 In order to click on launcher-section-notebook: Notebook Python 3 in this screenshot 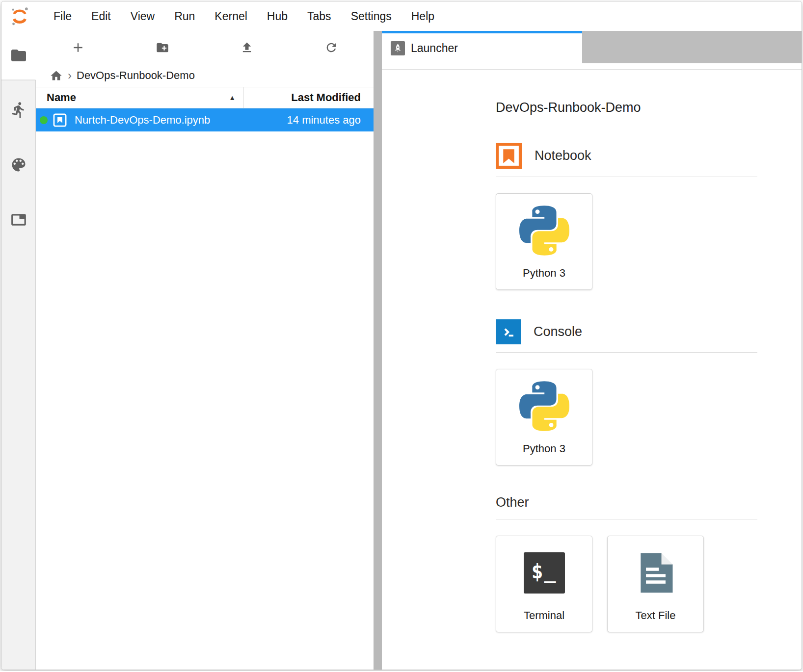, I will do `click(626, 216)`.